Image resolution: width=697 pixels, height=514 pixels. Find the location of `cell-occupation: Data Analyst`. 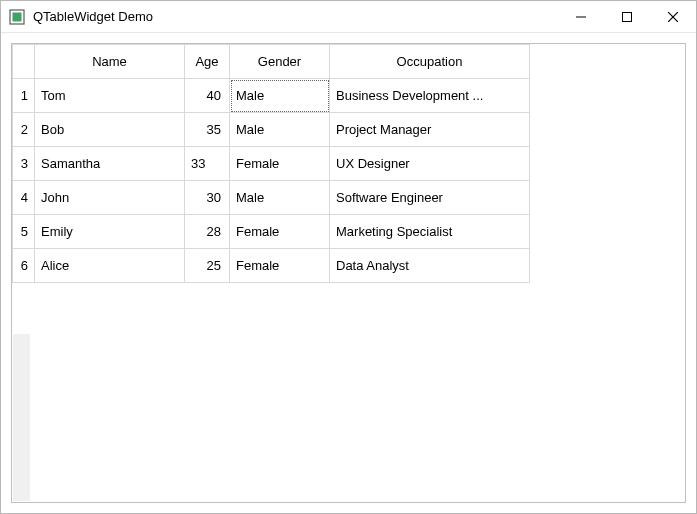

cell-occupation: Data Analyst is located at coordinates (430, 266).